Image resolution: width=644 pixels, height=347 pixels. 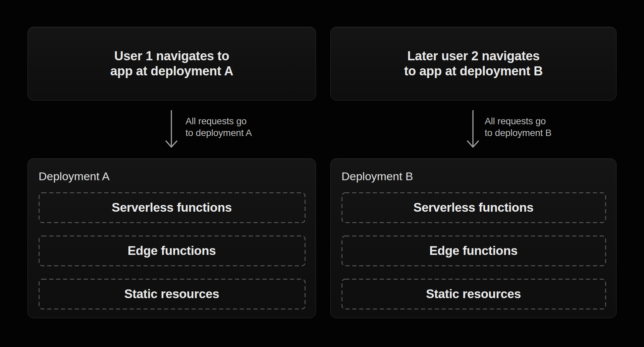 I want to click on layer-edge-functions-b: Edge functions, so click(x=474, y=251).